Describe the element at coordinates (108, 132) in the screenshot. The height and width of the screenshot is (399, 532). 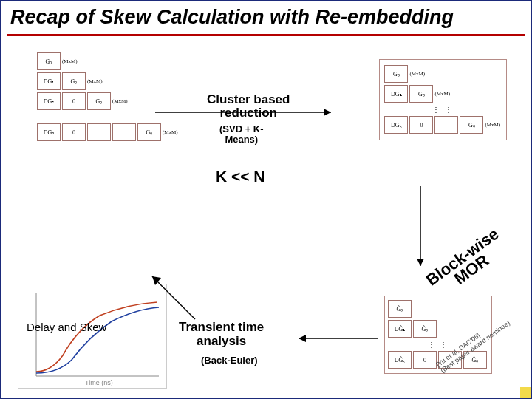
I see `matrix-row: DGₙ0G₀(MxM)` at that location.